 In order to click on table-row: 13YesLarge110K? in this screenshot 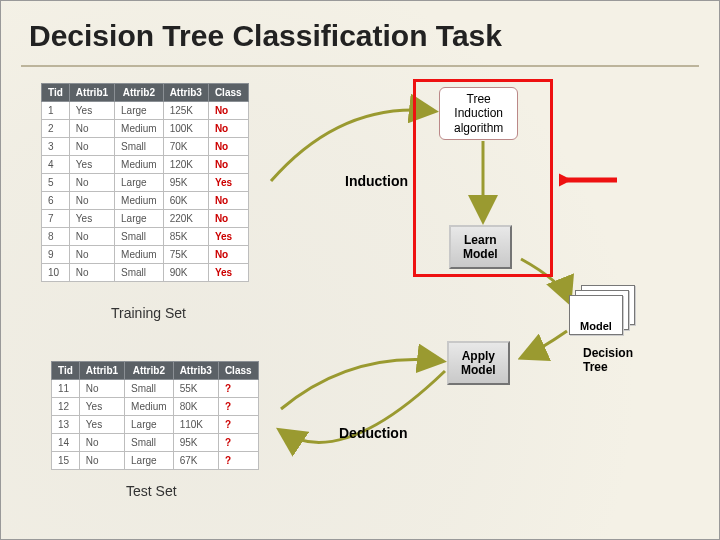, I will do `click(156, 425)`.